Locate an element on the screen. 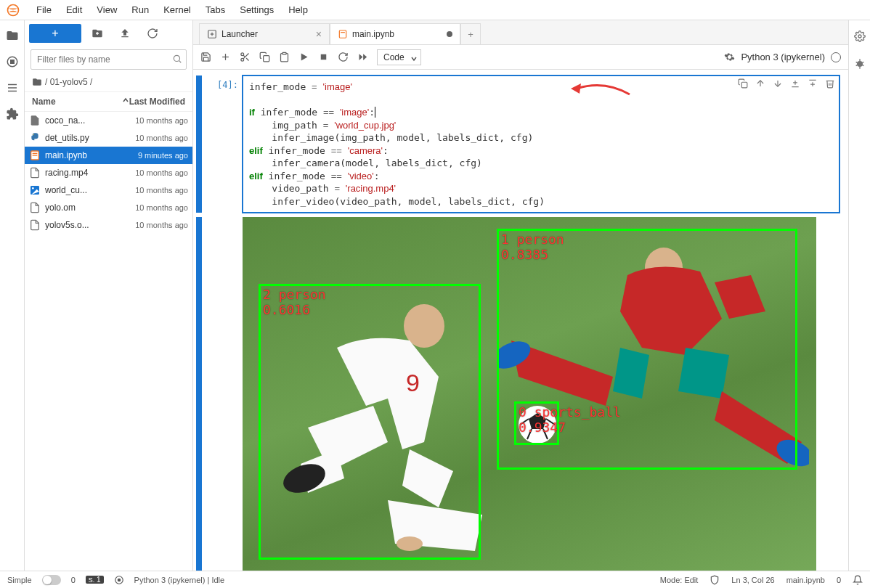 The width and height of the screenshot is (870, 588). notebook-toolbar: Code Python 3 (ipykernel) is located at coordinates (521, 57).